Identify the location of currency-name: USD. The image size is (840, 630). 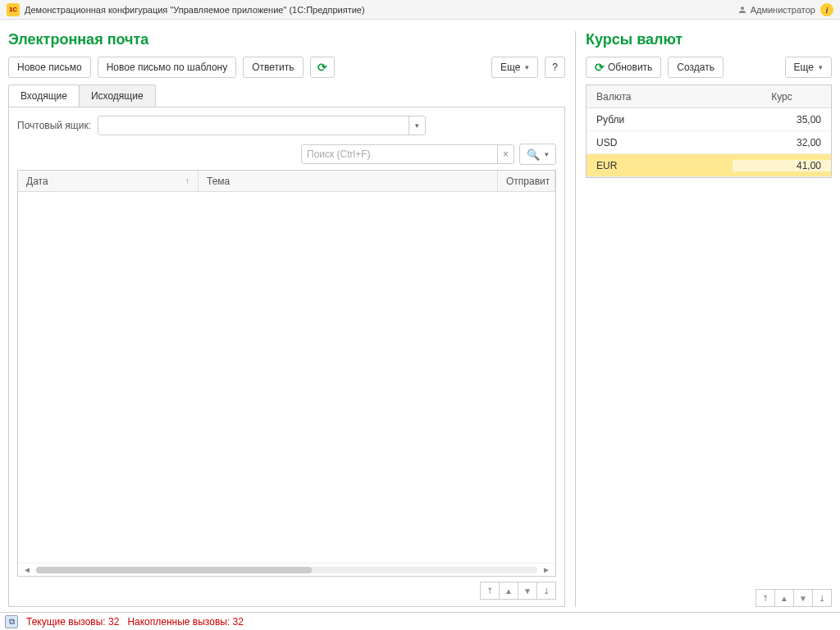
(660, 143).